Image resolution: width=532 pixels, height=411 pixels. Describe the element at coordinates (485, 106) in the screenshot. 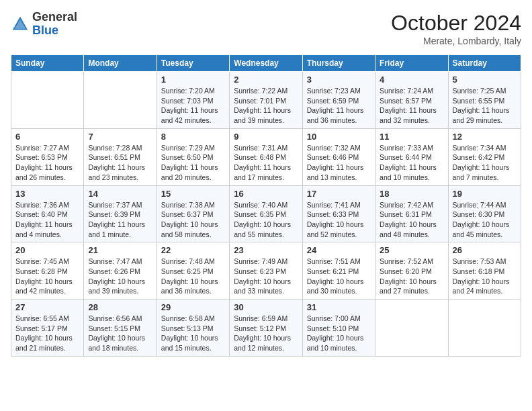

I see `day-info: Sunrise: 7:25 AM Sunset: 6:55 PM Dayligh…` at that location.